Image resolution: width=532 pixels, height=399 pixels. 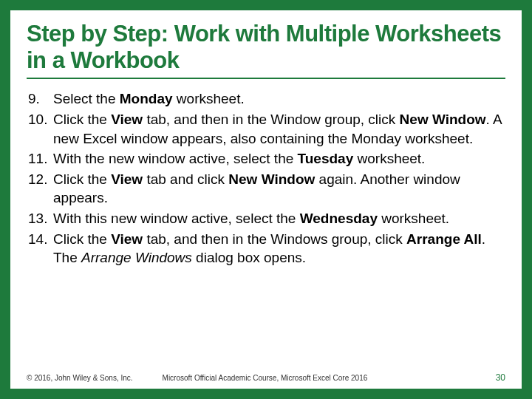 What do you see at coordinates (266, 189) in the screenshot?
I see `list-item: 12.Click the View tab and click New Wind…` at bounding box center [266, 189].